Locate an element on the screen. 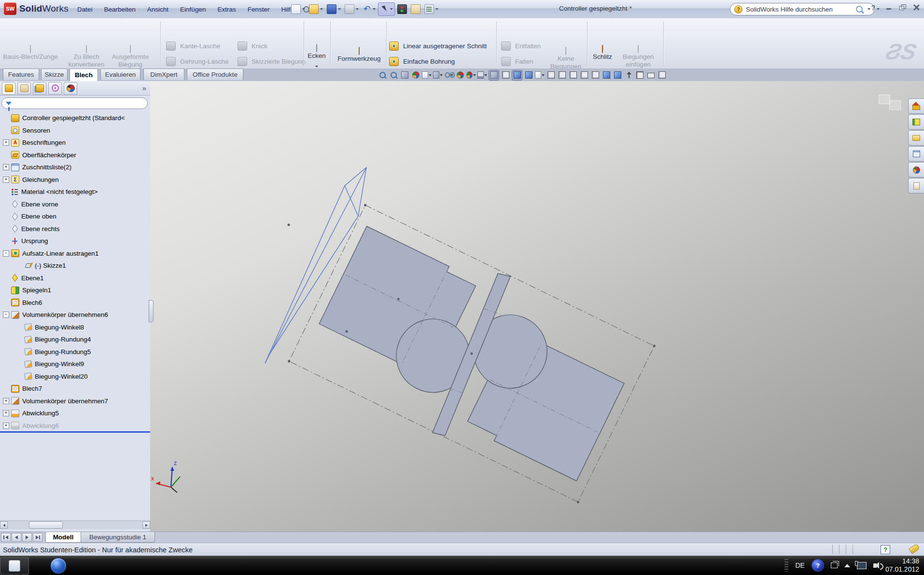 Image resolution: width=924 pixels, height=575 pixels. menu-item: Fenster is located at coordinates (259, 10).